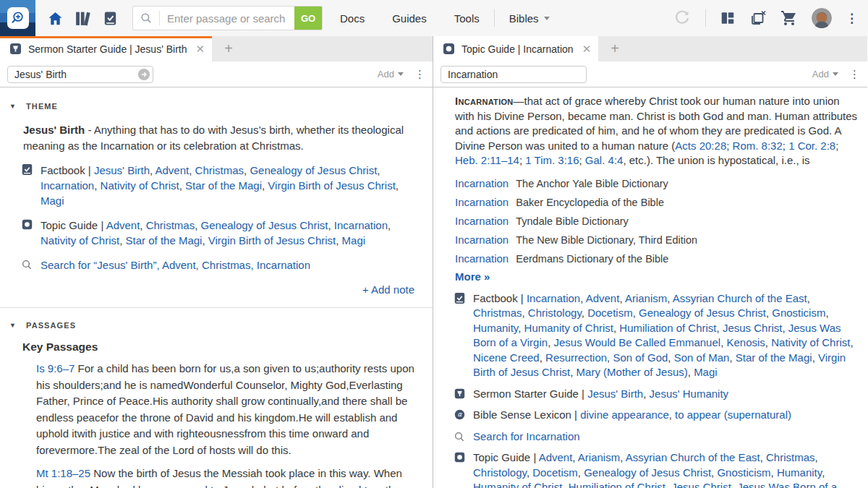 This screenshot has width=868, height=488. Describe the element at coordinates (352, 19) in the screenshot. I see `nav-docs: Docs` at that location.